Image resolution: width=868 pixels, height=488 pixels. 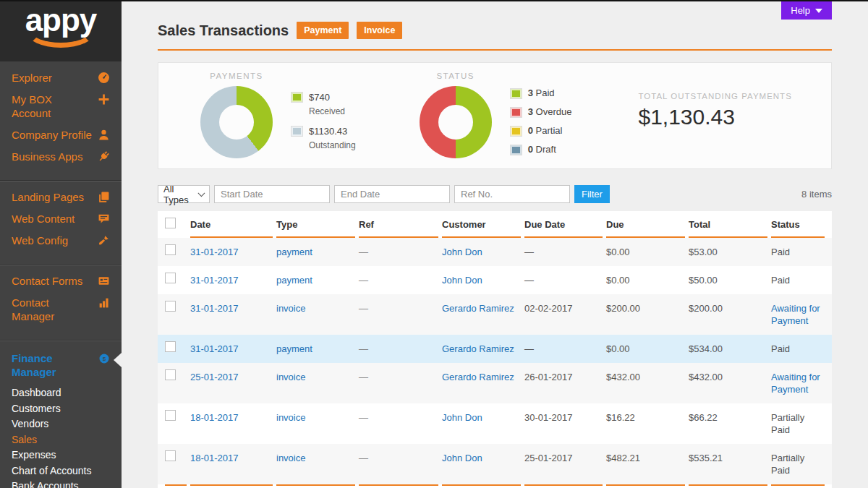 I want to click on brush-icon, so click(x=104, y=240).